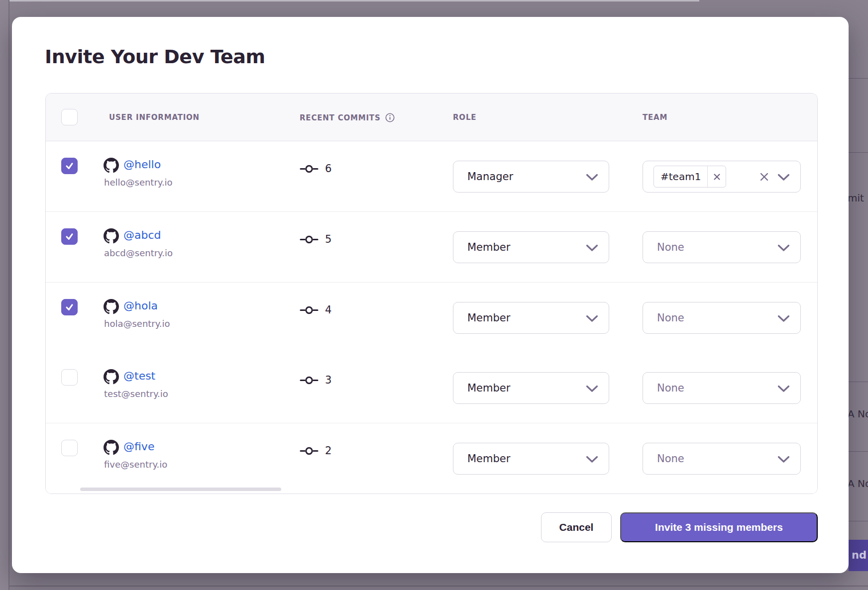 Image resolution: width=868 pixels, height=590 pixels. I want to click on user-email: hola@sentry.io, so click(137, 323).